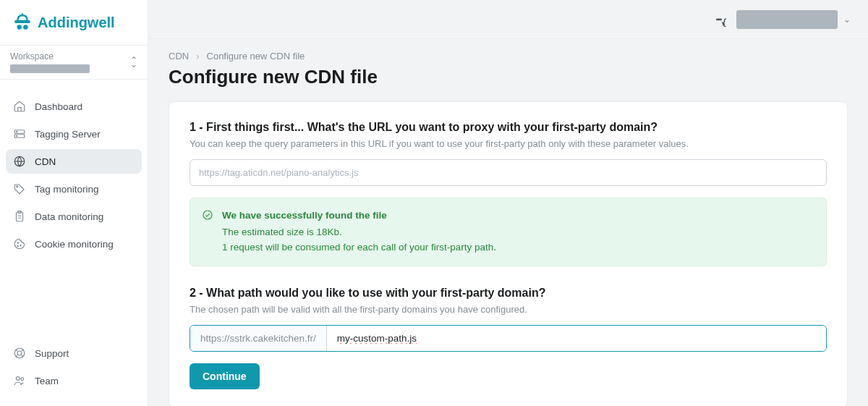  Describe the element at coordinates (20, 134) in the screenshot. I see `server-icon` at that location.